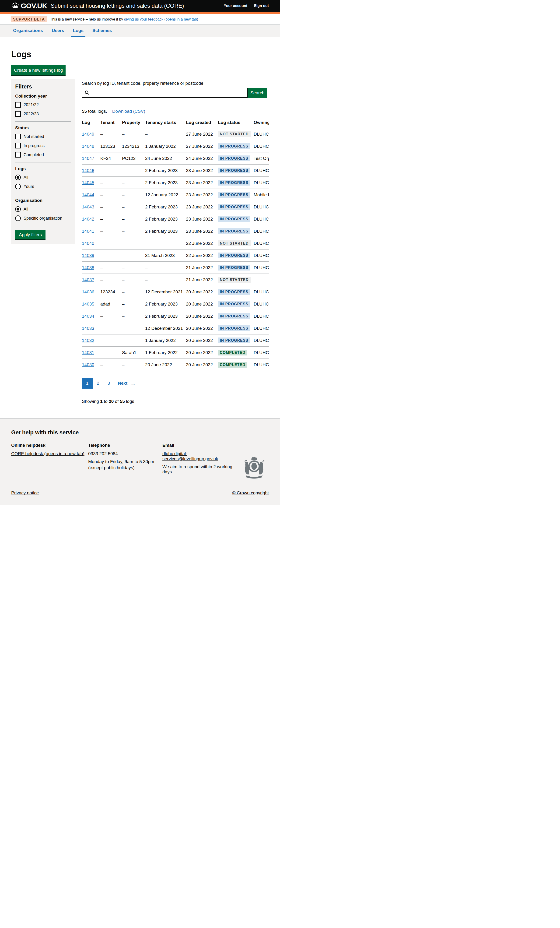 The width and height of the screenshot is (560, 928). Describe the element at coordinates (102, 31) in the screenshot. I see `nav-item-schemes: Schemes` at that location.